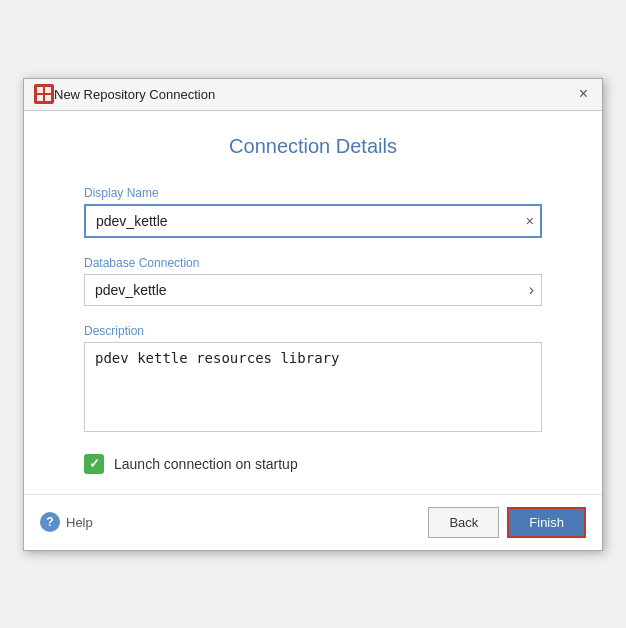  Describe the element at coordinates (313, 212) in the screenshot. I see `display-name-group: Display Name ×` at that location.